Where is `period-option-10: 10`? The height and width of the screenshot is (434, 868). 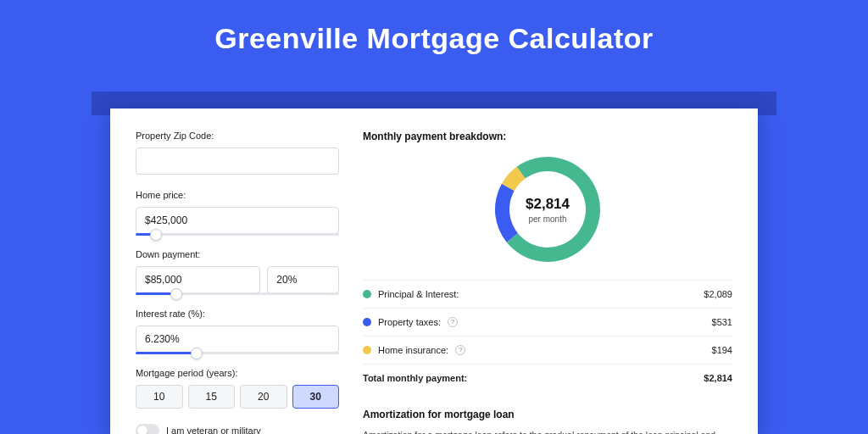
period-option-10: 10 is located at coordinates (159, 397).